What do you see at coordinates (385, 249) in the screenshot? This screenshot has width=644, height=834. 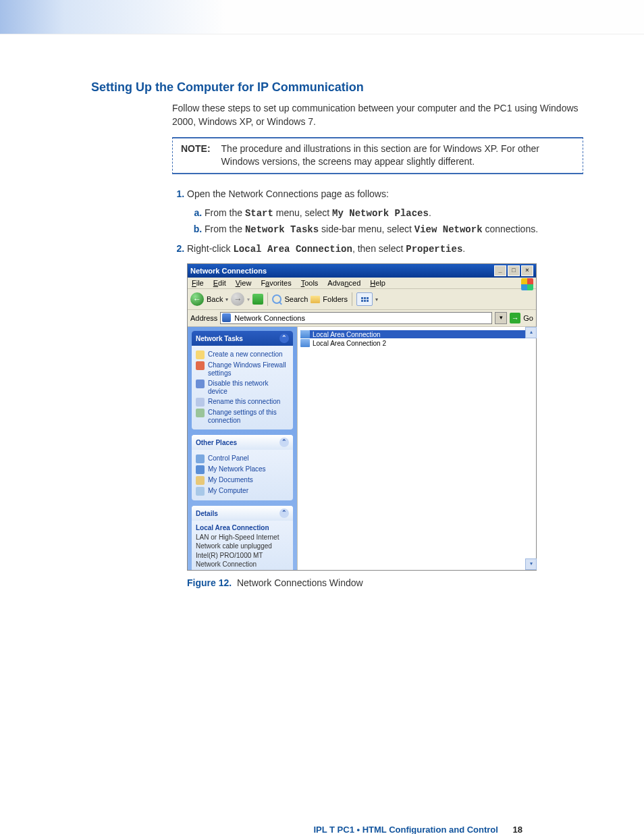 I see `step-2: Right-click Local Area Connection, then …` at bounding box center [385, 249].